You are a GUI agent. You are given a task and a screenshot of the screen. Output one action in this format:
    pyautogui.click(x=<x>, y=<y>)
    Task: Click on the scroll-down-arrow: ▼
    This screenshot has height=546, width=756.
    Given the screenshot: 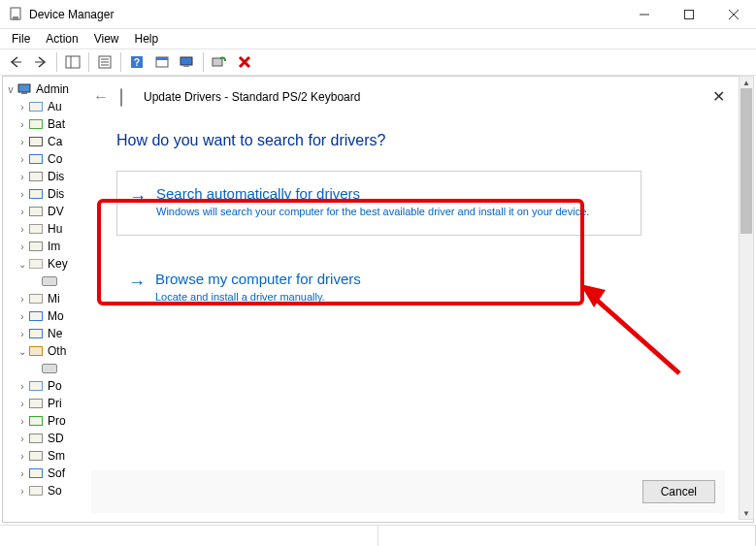 What is the action you would take?
    pyautogui.click(x=746, y=513)
    